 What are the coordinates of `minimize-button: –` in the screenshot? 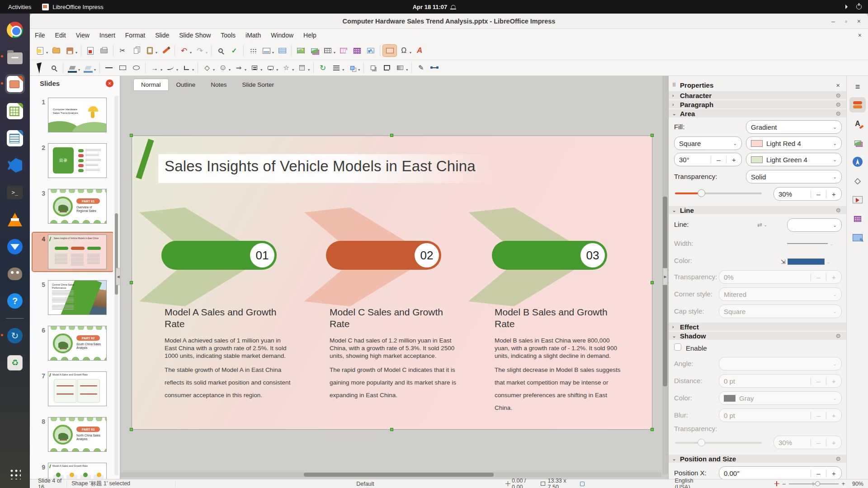 It's located at (833, 21).